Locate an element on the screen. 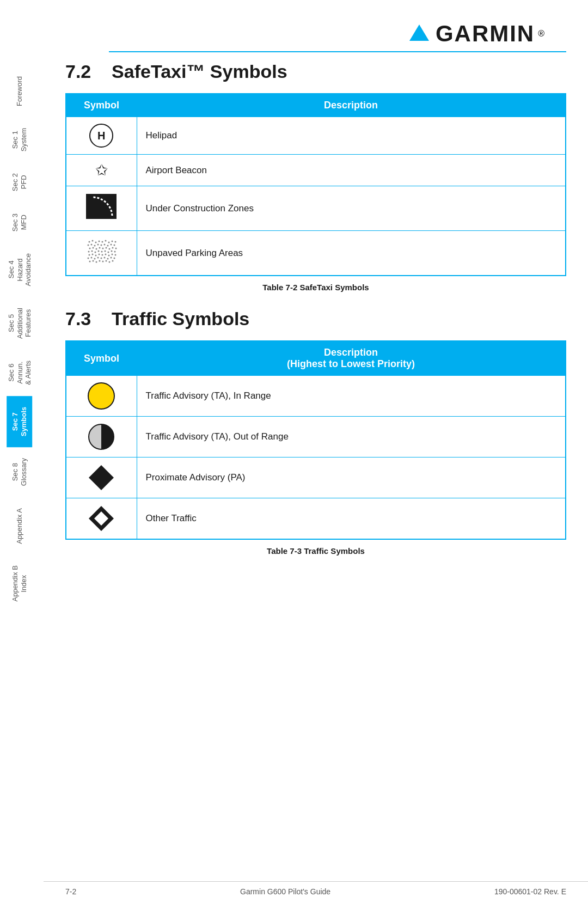 This screenshot has width=588, height=909. desc-other-traffic: Other Traffic is located at coordinates (351, 519).